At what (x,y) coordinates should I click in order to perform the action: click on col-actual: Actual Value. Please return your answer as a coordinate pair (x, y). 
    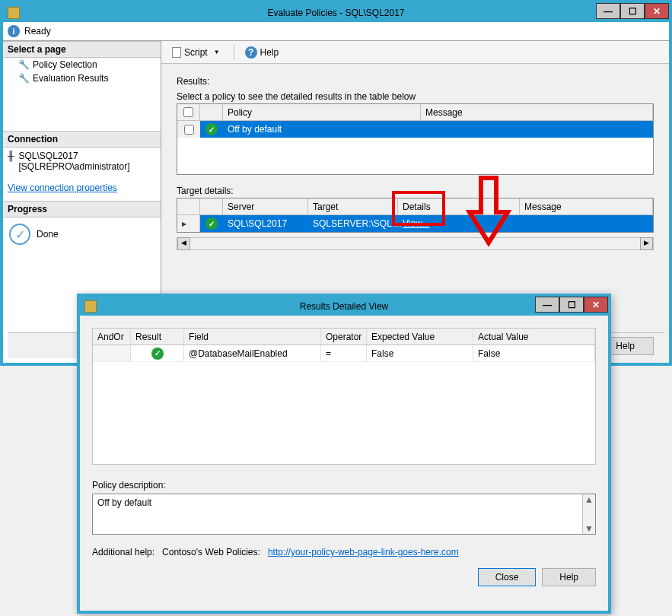
    Looking at the image, I should click on (534, 336).